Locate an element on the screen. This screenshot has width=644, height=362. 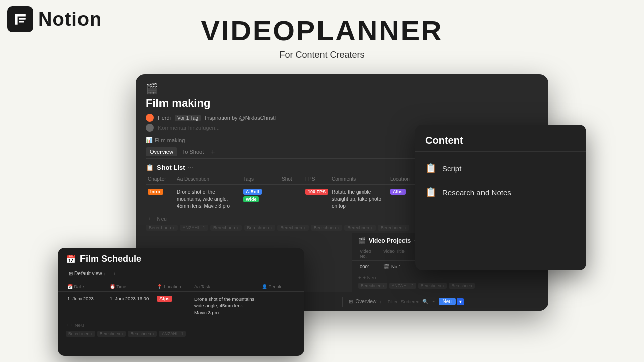
cell-shot is located at coordinates (291, 189).